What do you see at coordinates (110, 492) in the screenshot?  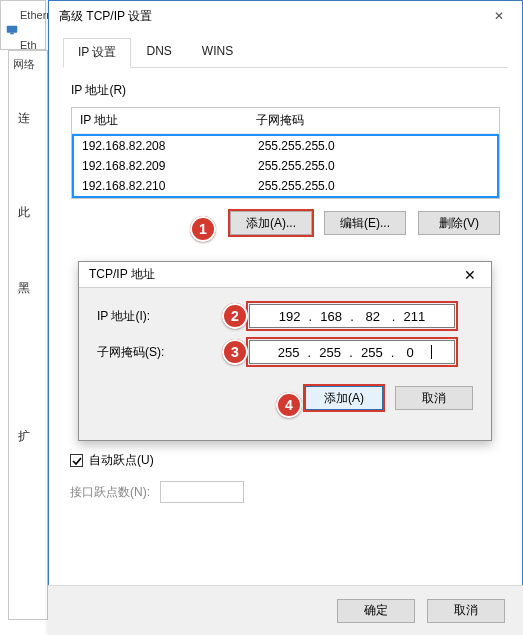 I see `interface-metric-label: 接口跃点数(N):` at bounding box center [110, 492].